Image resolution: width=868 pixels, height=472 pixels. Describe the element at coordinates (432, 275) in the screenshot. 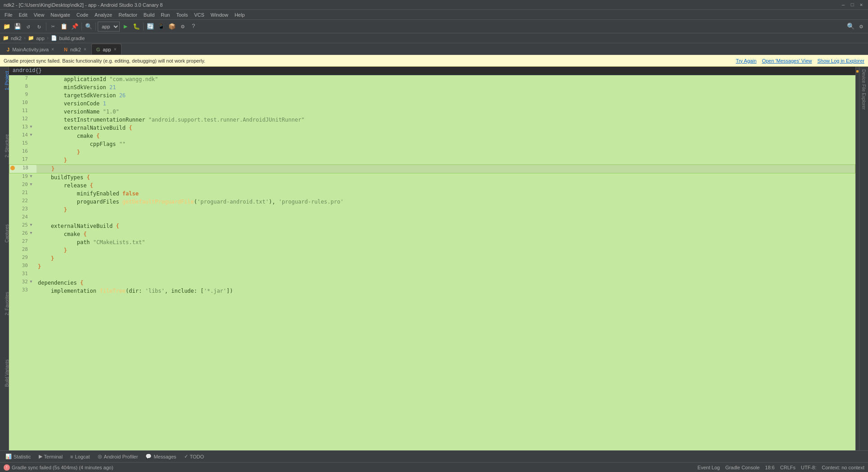

I see `code-line-31: 31` at that location.